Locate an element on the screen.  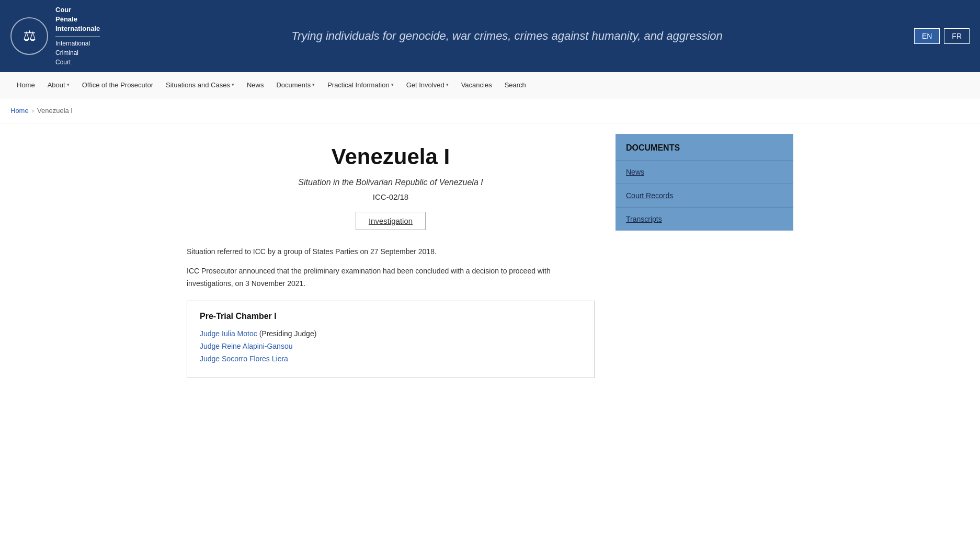
judge-2-link: Judge Reine Alapini-Gansou is located at coordinates (391, 346).